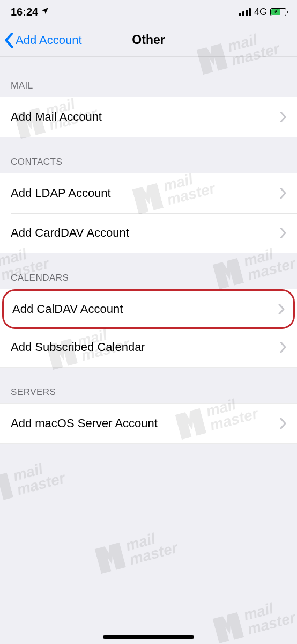 The height and width of the screenshot is (644, 297). I want to click on network-label: 4G, so click(261, 12).